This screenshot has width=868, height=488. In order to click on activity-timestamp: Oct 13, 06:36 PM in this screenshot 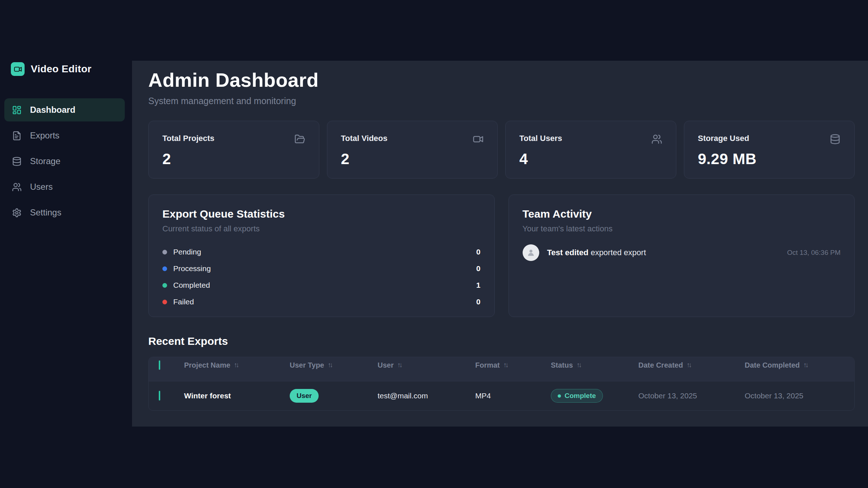, I will do `click(814, 253)`.